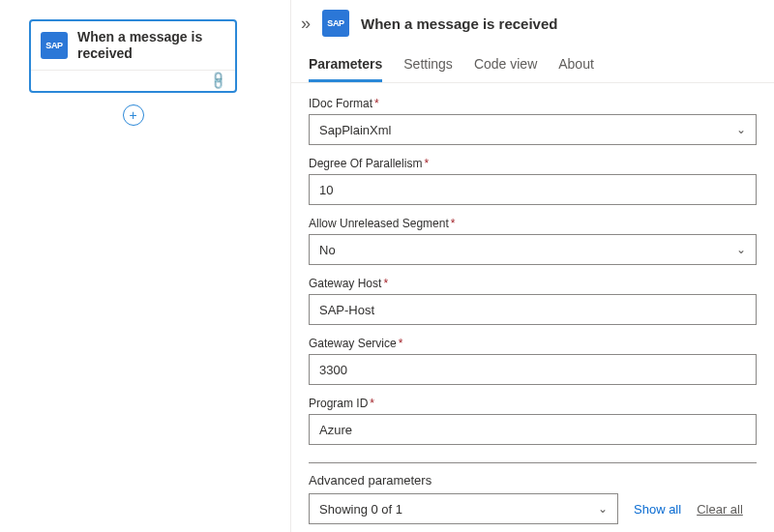  Describe the element at coordinates (463, 509) in the screenshot. I see `advanced-parameters-select: Showing 0 of 1 ⌄` at that location.